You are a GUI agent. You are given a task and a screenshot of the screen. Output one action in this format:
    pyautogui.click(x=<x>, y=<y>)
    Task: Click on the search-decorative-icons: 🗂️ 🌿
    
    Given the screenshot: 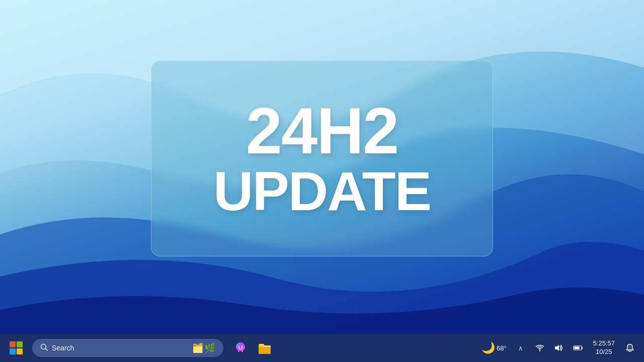 What is the action you would take?
    pyautogui.click(x=204, y=348)
    